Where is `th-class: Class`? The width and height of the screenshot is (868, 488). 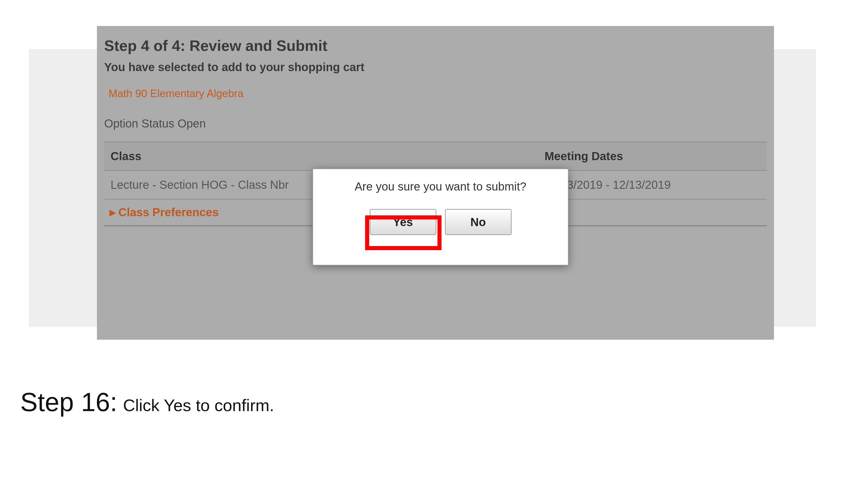
th-class: Class is located at coordinates (321, 156).